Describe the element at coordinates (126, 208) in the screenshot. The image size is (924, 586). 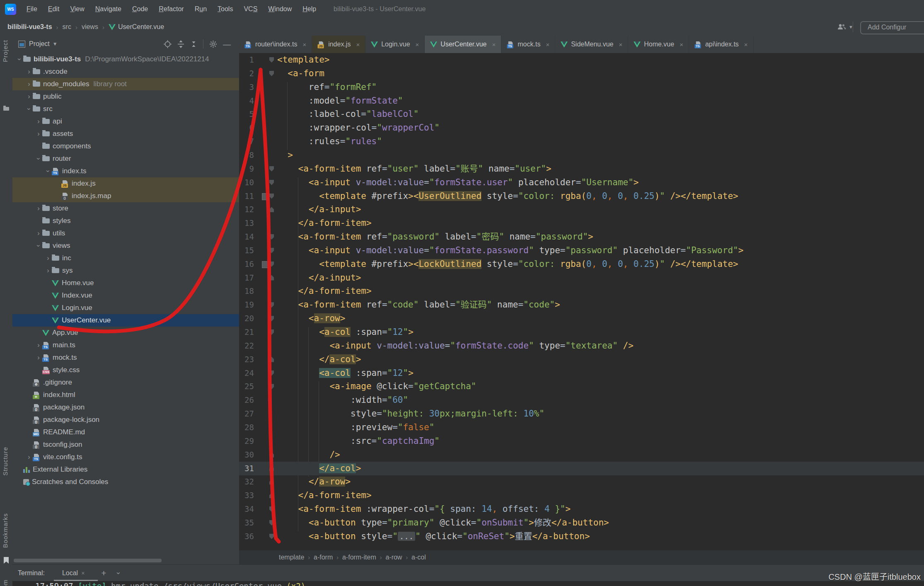
I see `tree-item-store: ›store` at that location.